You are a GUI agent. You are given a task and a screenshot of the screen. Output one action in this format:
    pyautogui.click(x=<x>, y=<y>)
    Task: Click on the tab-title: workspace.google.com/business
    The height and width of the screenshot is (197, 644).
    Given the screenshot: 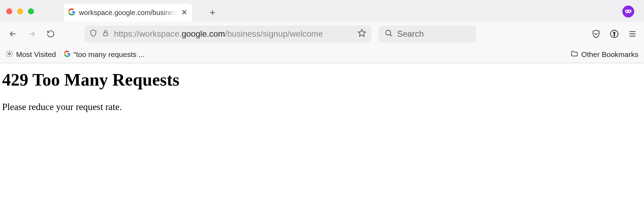 What is the action you would take?
    pyautogui.click(x=128, y=13)
    